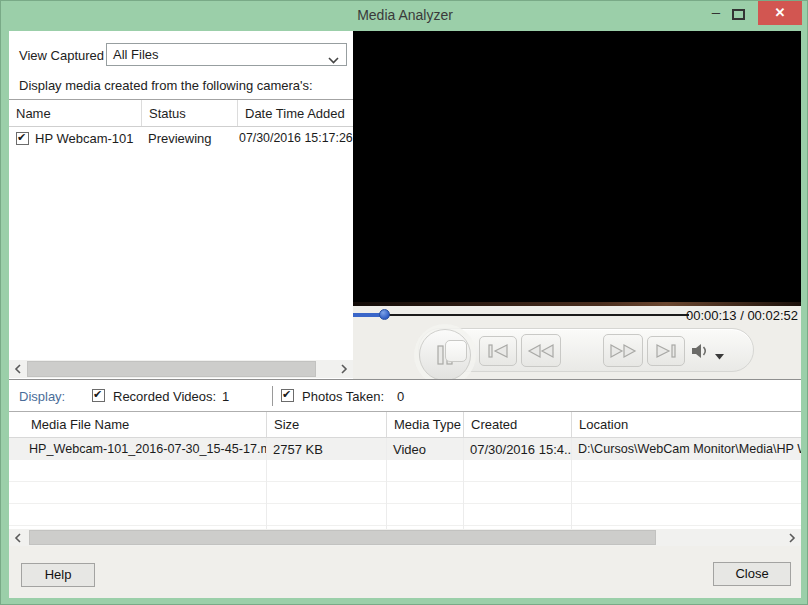  I want to click on camera-date-added: 07/30/2016 15:17:26, so click(295, 138).